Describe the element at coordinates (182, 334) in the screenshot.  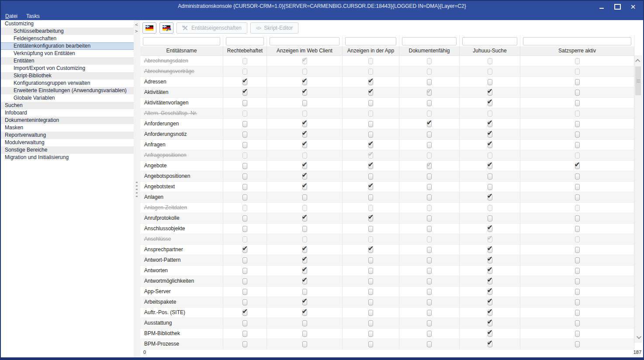
I see `entity-name-cell: BPM-Bibliothek` at that location.